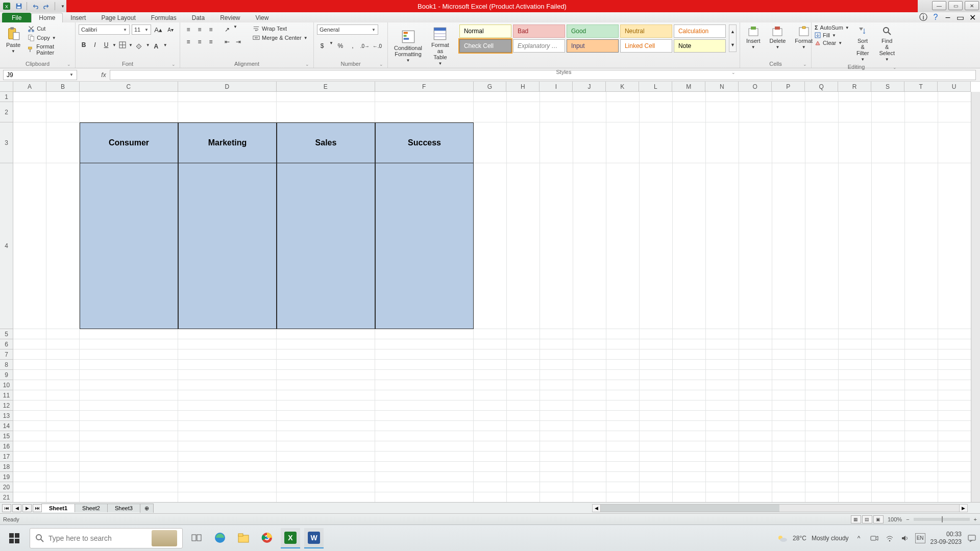 The width and height of the screenshot is (980, 551). What do you see at coordinates (280, 38) in the screenshot?
I see `merge-center-button: Merge & Center ▼` at bounding box center [280, 38].